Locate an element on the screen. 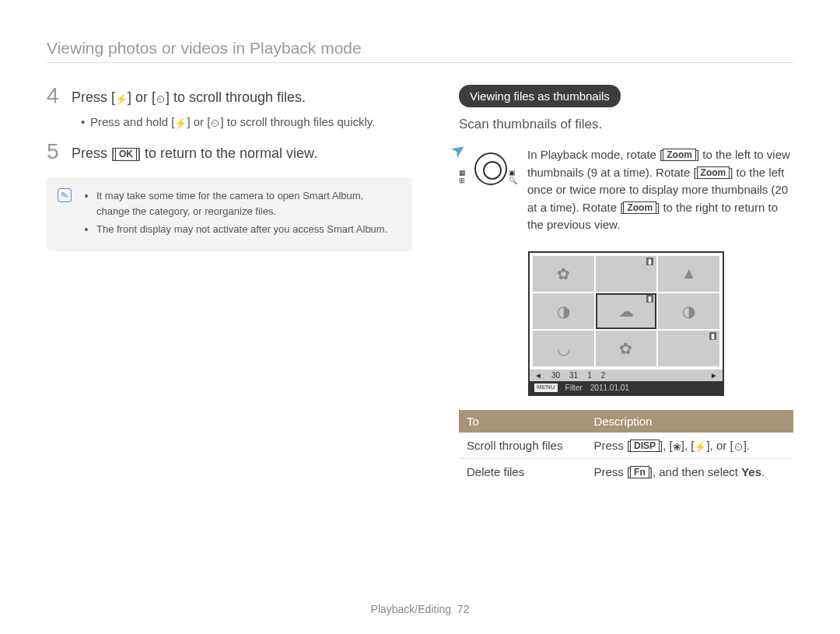 This screenshot has height=634, width=840. knob-right-glyphs: ▣ 🔍 is located at coordinates (513, 177).